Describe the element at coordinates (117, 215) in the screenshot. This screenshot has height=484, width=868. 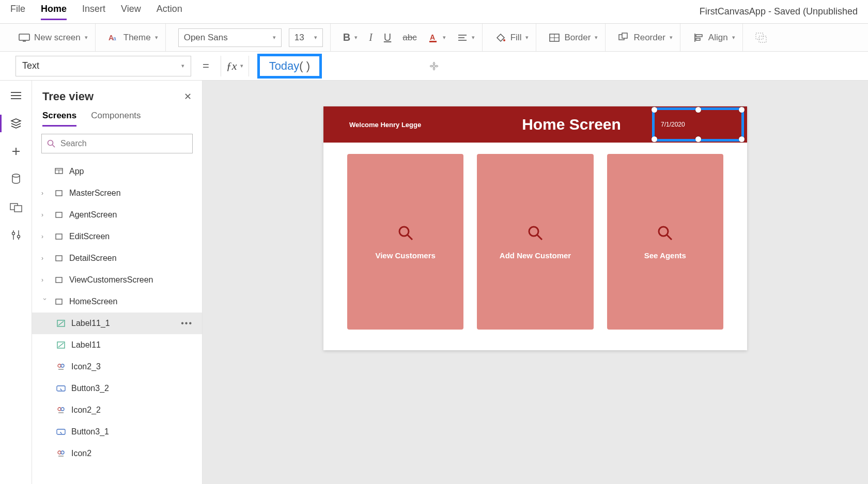
I see `tree-node-agentscreen: › AgentScreen` at that location.